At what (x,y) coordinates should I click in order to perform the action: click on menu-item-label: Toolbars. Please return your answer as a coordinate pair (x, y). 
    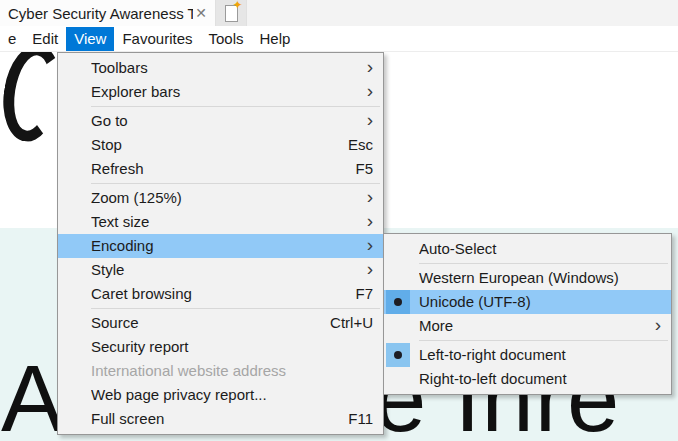
    Looking at the image, I should click on (220, 68).